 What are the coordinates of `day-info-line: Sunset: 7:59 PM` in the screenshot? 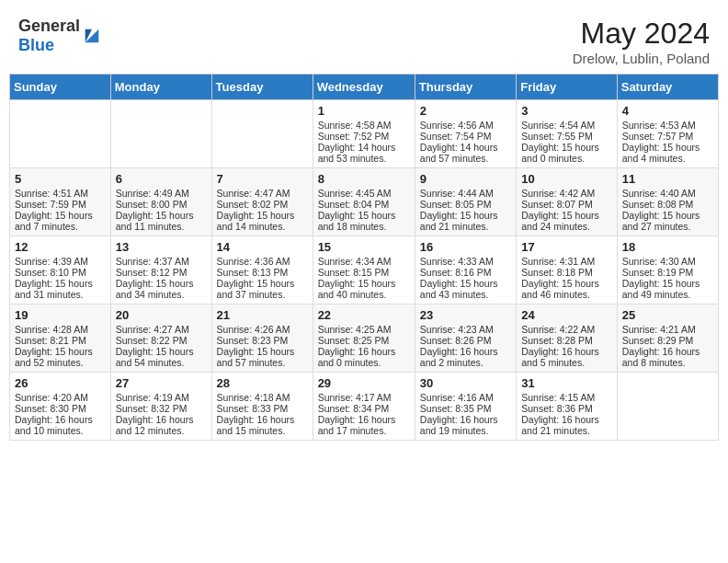 It's located at (61, 204).